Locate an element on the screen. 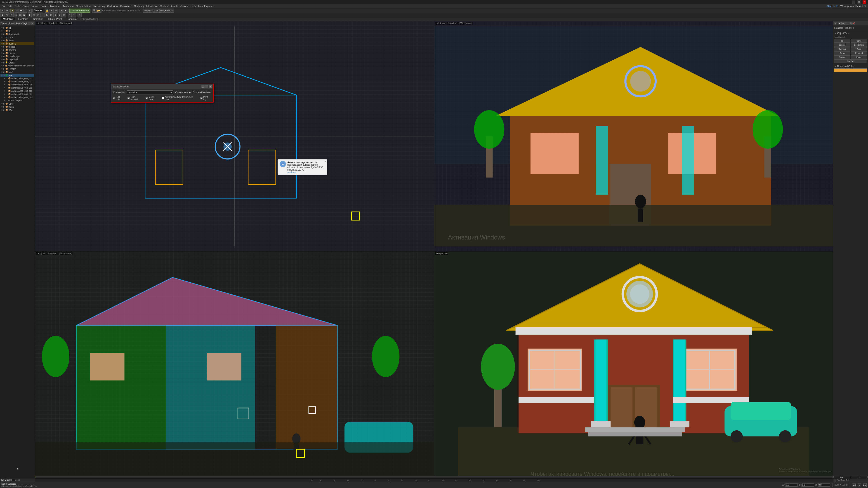 The width and height of the screenshot is (868, 488). percent-snap-button: % is located at coordinates (56, 11).